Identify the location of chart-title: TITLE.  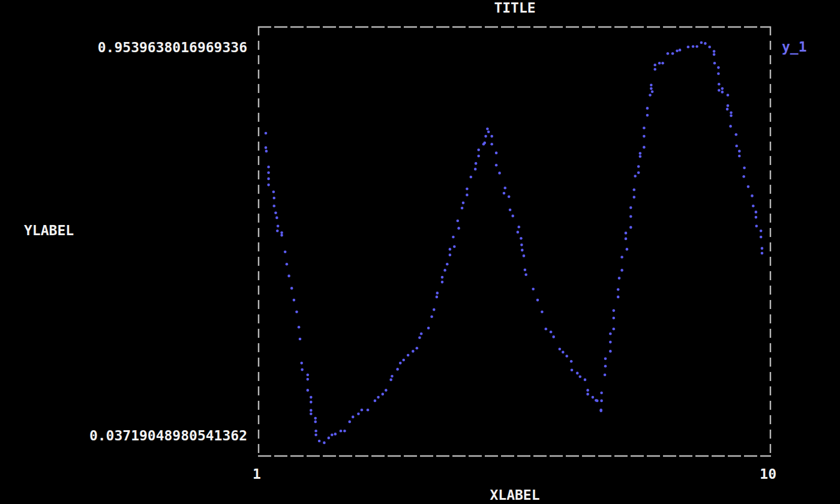
(515, 8).